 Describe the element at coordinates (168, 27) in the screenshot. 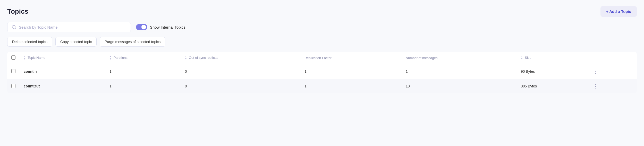

I see `toggle-label: Show Internal Topics` at that location.